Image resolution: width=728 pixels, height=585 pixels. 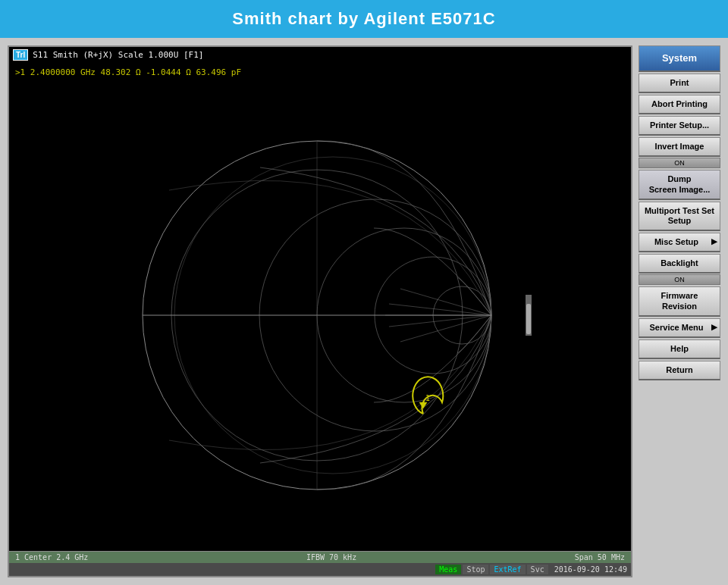 I want to click on dump-screen-button: Dump Screen Image..., so click(x=679, y=185).